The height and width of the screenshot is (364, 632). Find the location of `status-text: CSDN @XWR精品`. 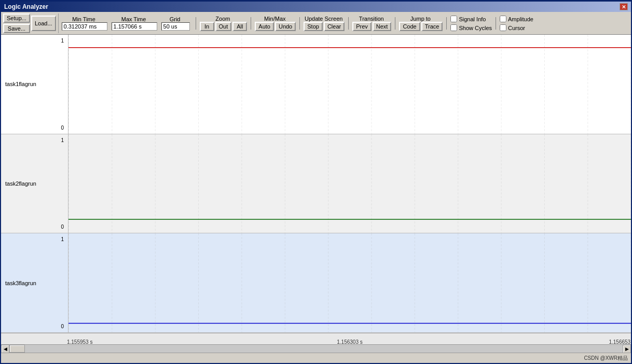

status-text: CSDN @XWR精品 is located at coordinates (606, 358).